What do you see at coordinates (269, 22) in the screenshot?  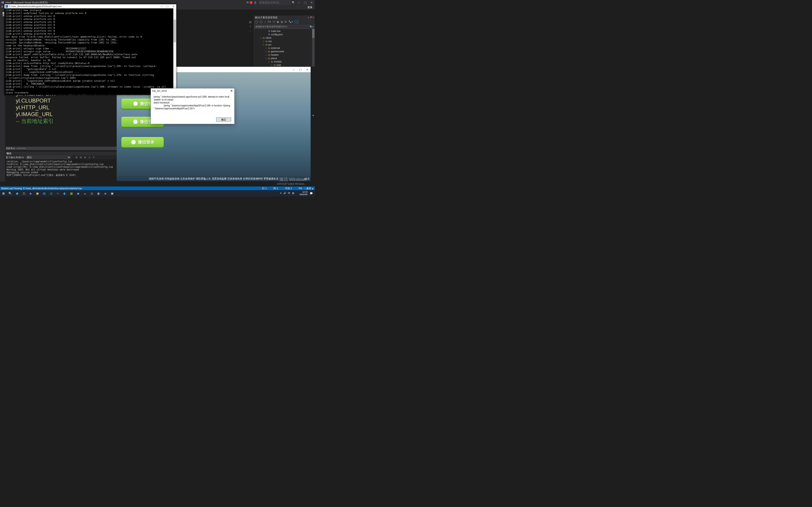 I see `sync-icon: ↻▾` at bounding box center [269, 22].